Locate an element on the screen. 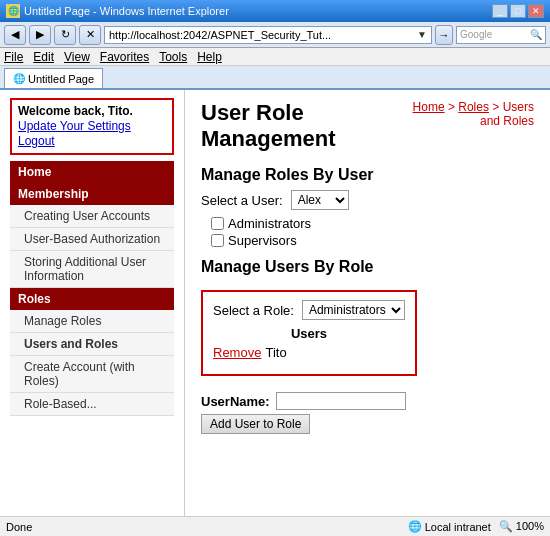 The image size is (550, 536). users-table-header: Users is located at coordinates (309, 334).